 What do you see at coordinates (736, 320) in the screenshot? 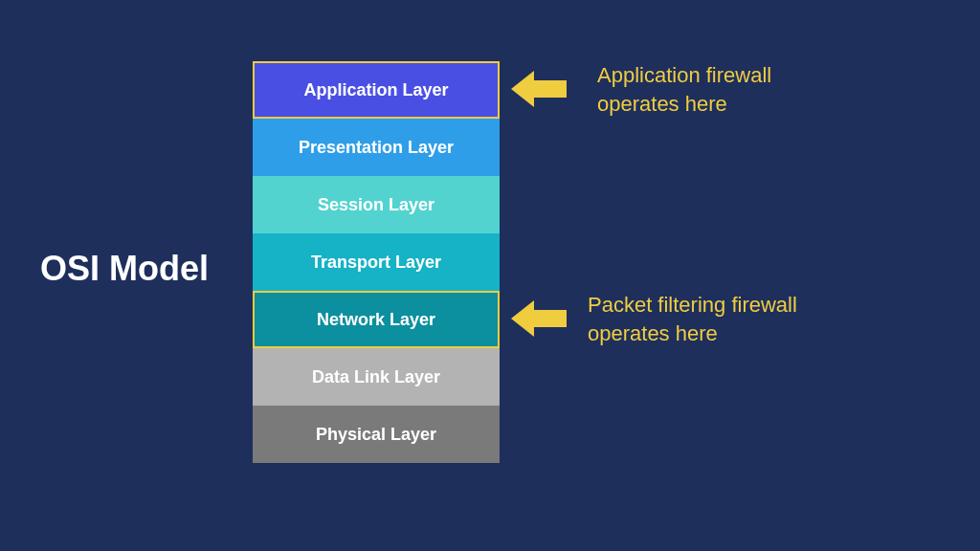
I see `annotation-network: Packet filtering firewall operates here` at bounding box center [736, 320].